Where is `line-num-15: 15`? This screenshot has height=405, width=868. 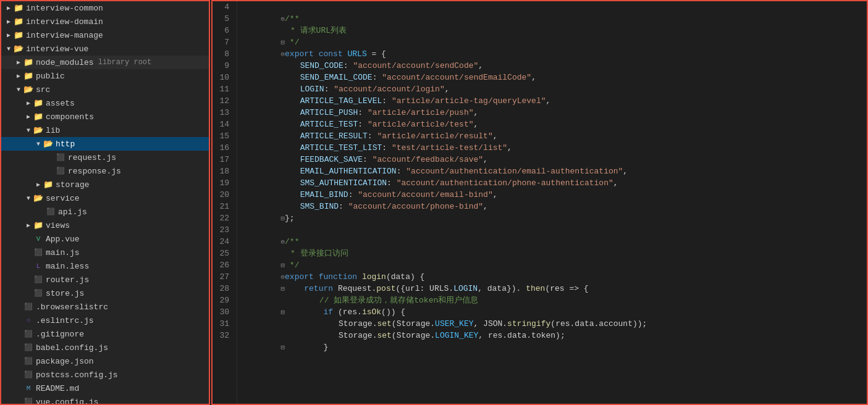 line-num-15: 15 is located at coordinates (224, 136).